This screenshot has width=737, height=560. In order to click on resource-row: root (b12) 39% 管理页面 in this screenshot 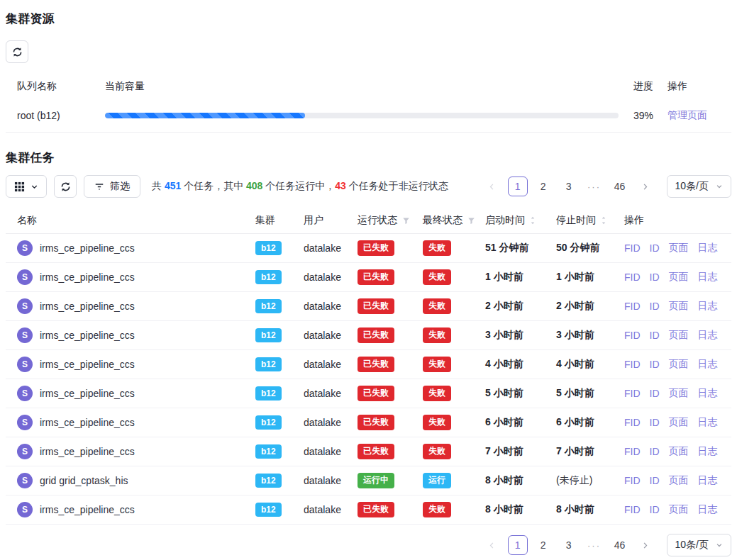, I will do `click(369, 116)`.